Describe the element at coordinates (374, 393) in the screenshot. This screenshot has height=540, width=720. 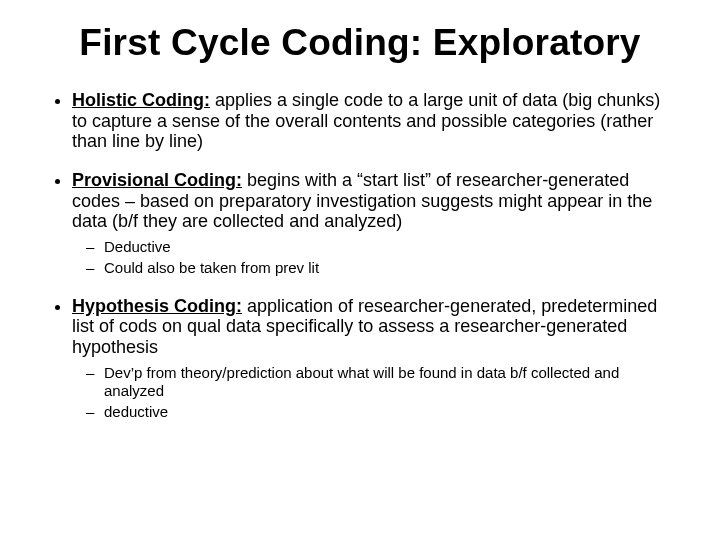
I see `sub-list: Dev’p from theory/prediction about what …` at that location.